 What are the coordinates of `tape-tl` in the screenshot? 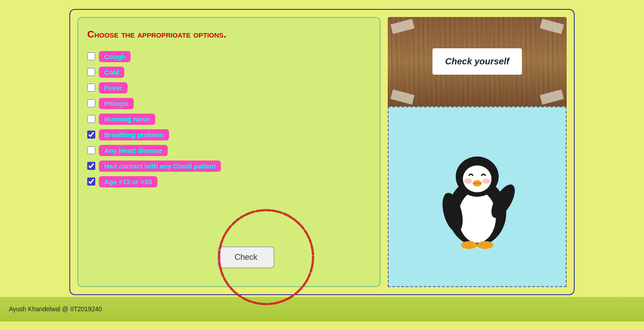 It's located at (402, 26).